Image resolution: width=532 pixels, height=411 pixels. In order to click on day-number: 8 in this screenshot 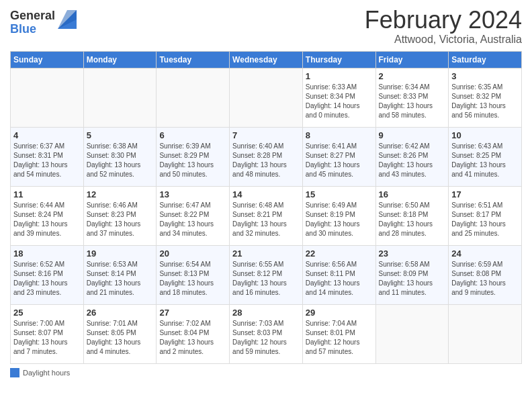, I will do `click(339, 136)`.